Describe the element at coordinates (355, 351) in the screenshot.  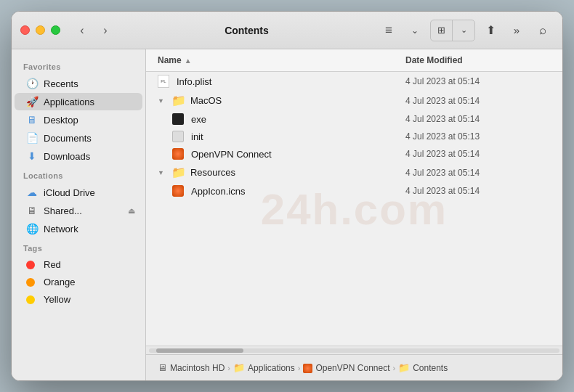
I see `scrollbar-track` at that location.